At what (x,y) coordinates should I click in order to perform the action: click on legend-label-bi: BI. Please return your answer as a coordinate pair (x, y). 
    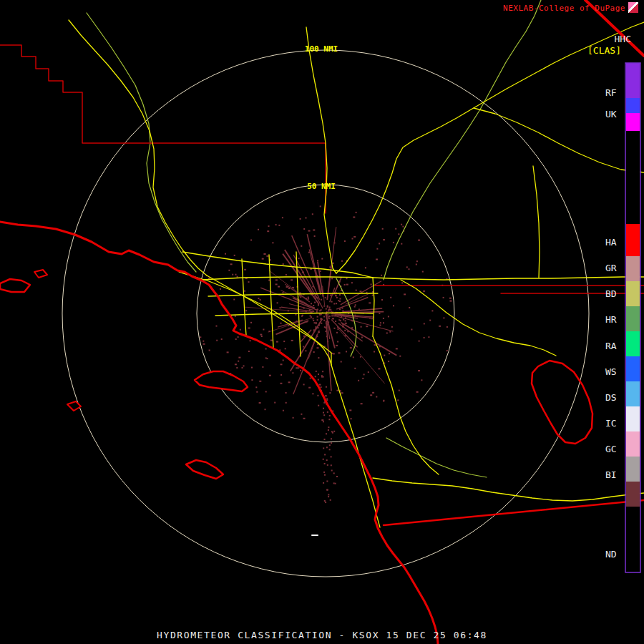
    Looking at the image, I should click on (611, 475).